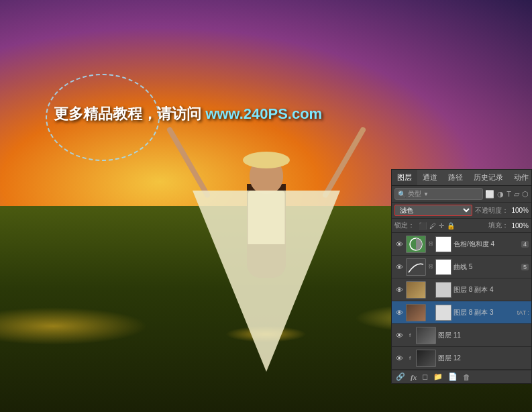 This screenshot has height=412, width=532. What do you see at coordinates (431, 267) in the screenshot?
I see `chain-curves: ⛓` at bounding box center [431, 267].